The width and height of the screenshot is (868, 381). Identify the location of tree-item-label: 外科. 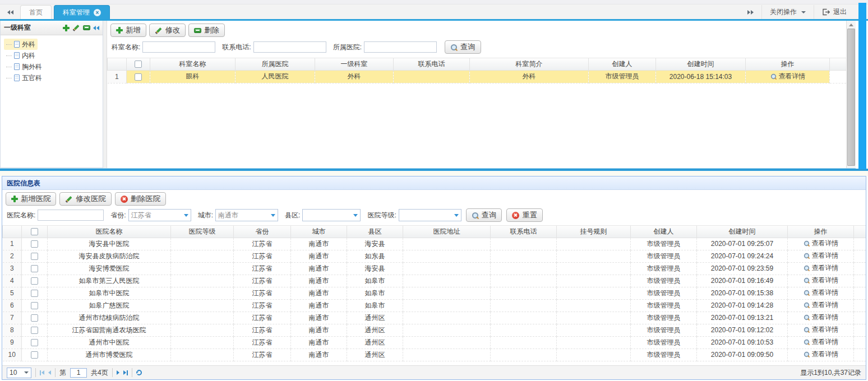
(29, 45).